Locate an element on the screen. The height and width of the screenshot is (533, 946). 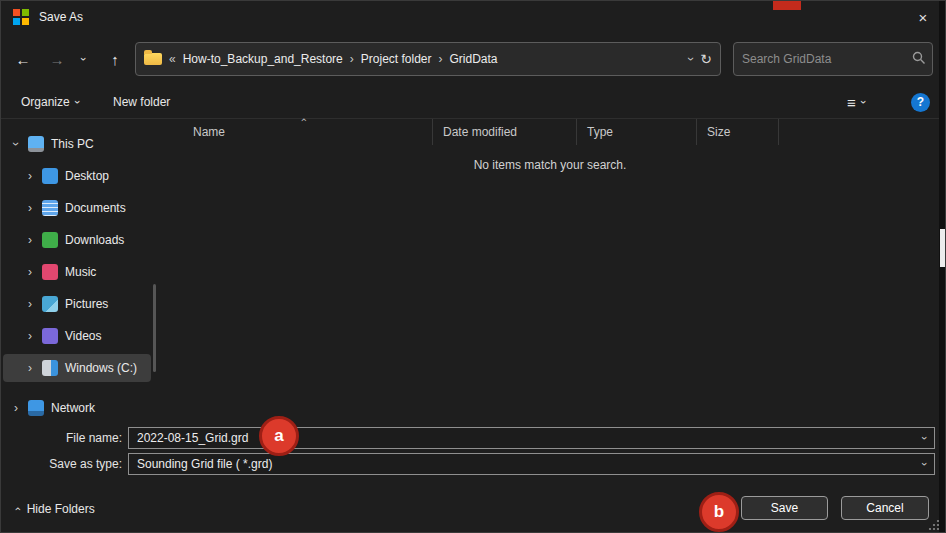
search-input is located at coordinates (822, 59).